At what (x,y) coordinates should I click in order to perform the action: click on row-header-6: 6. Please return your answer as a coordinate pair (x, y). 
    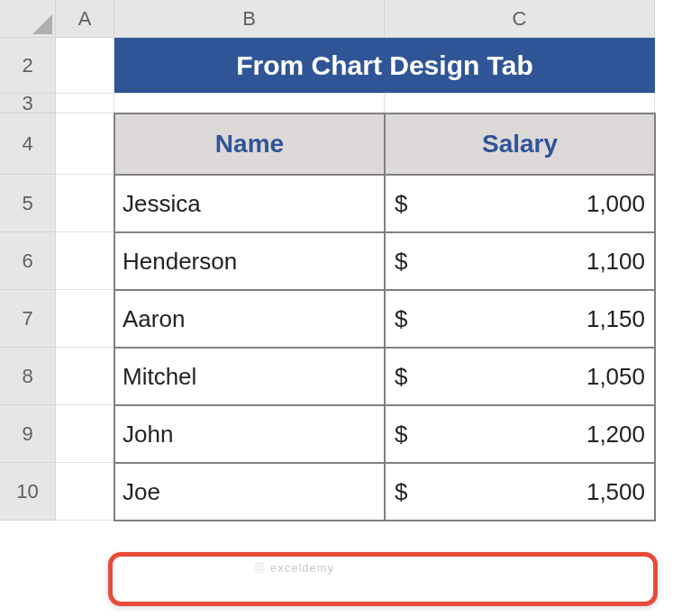
    Looking at the image, I should click on (28, 261).